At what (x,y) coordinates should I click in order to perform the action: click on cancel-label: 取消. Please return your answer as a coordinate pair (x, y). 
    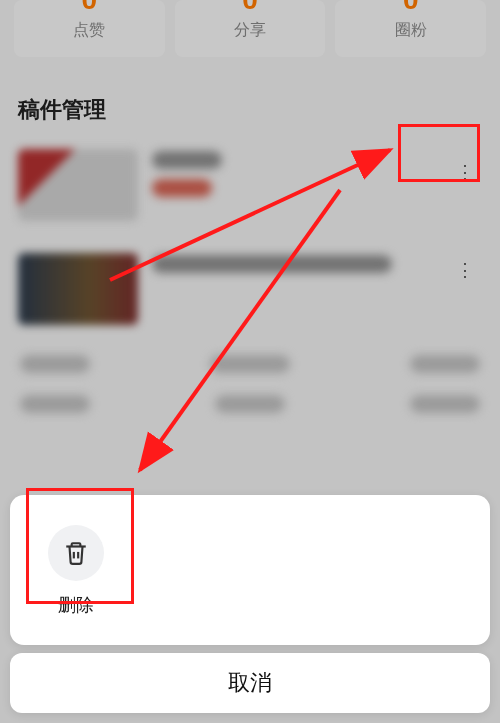
    Looking at the image, I should click on (250, 683).